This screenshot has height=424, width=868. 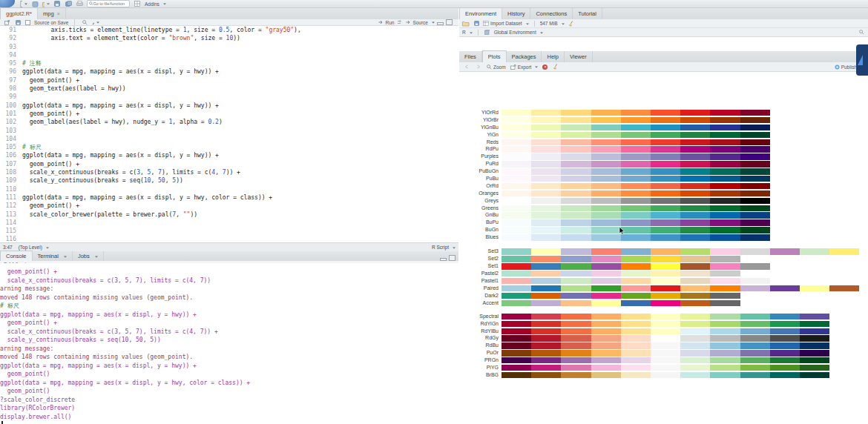 What do you see at coordinates (496, 67) in the screenshot?
I see `zoom-plot-button: Zoom` at bounding box center [496, 67].